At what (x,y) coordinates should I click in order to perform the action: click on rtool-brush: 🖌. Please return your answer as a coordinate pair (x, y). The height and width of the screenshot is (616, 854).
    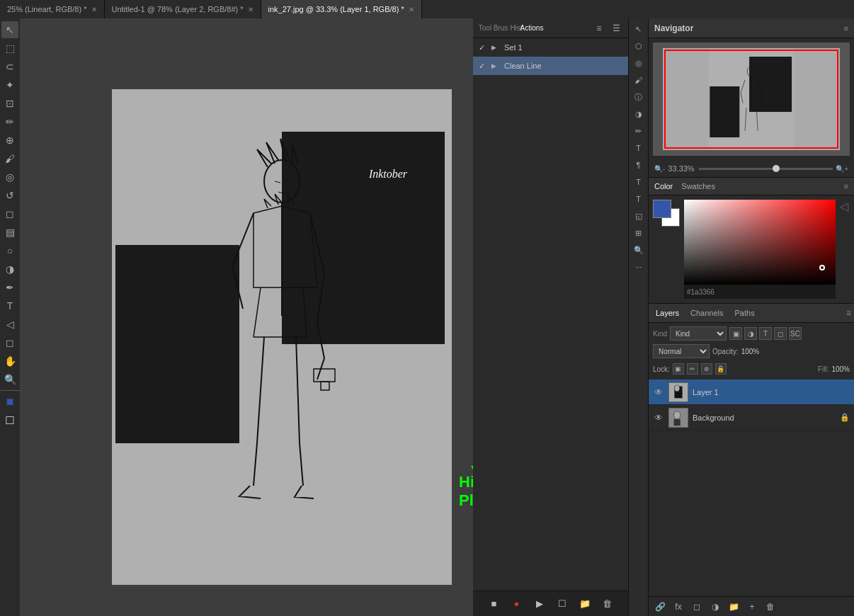
    Looking at the image, I should click on (639, 80).